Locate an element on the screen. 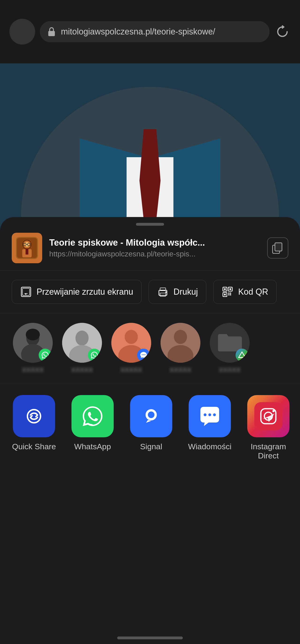 This screenshot has height=644, width=300. contact-name-4: XXXXX is located at coordinates (180, 370).